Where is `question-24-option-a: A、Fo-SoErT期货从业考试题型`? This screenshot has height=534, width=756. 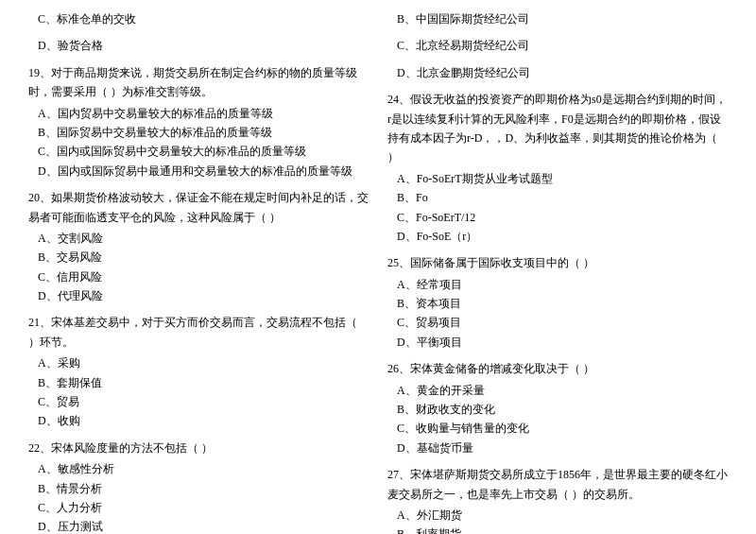
question-24-option-a: A、Fo-SoErT期货从业考试题型 is located at coordinates (558, 179).